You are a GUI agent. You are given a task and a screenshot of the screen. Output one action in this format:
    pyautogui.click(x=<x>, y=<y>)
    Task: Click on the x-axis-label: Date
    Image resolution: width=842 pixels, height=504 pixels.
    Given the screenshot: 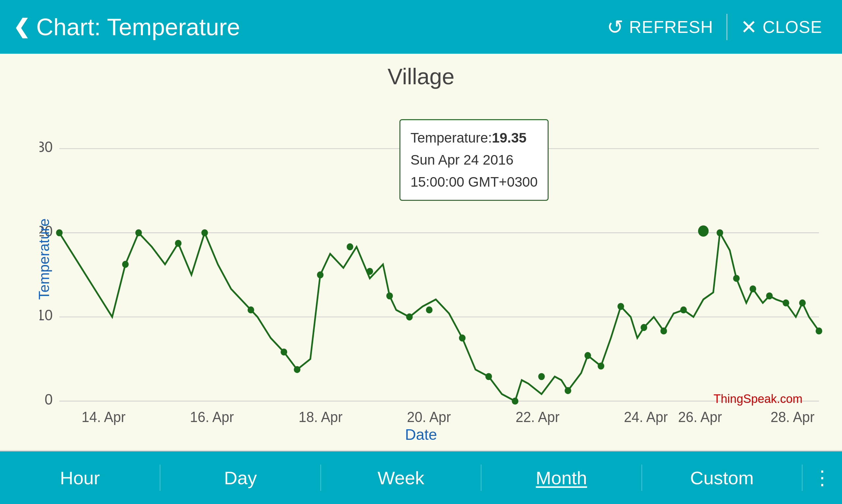 What is the action you would take?
    pyautogui.click(x=421, y=435)
    